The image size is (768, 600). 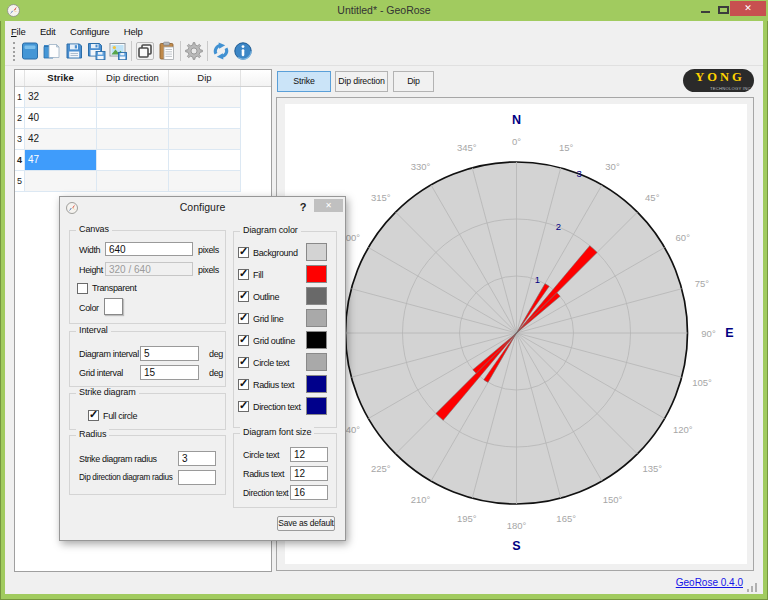 What do you see at coordinates (613, 500) in the screenshot?
I see `svg-text: 150°` at bounding box center [613, 500].